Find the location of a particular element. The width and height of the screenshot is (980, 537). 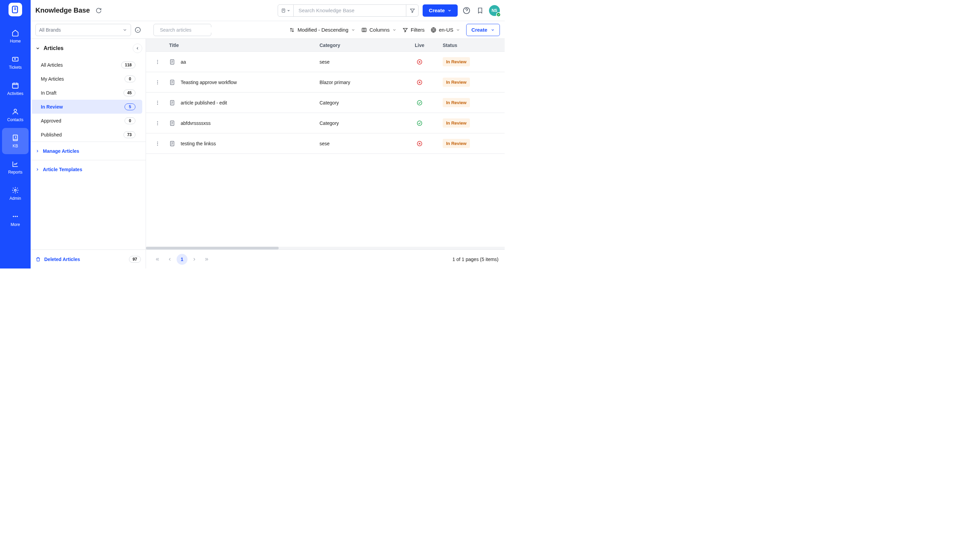

sort-label: Modified - Descending is located at coordinates (323, 30).